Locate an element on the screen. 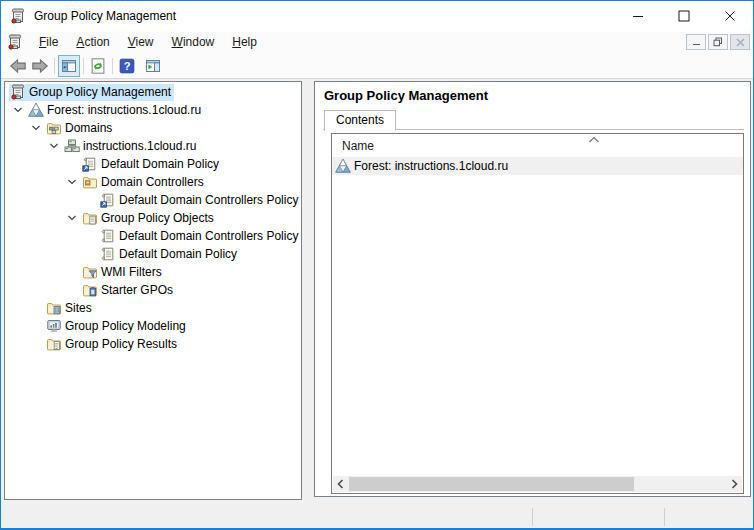 The height and width of the screenshot is (530, 754). tree-item-label: Default Domain Policy is located at coordinates (178, 254).